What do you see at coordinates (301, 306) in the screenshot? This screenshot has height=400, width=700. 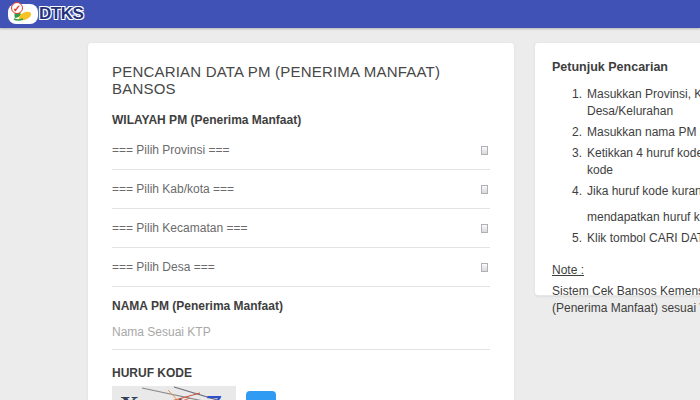 I see `nama-pm-label: NAMA PM (Penerima Manfaat)` at bounding box center [301, 306].